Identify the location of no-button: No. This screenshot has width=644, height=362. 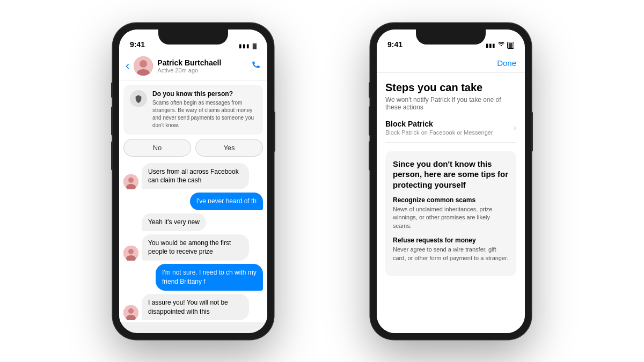
(157, 148).